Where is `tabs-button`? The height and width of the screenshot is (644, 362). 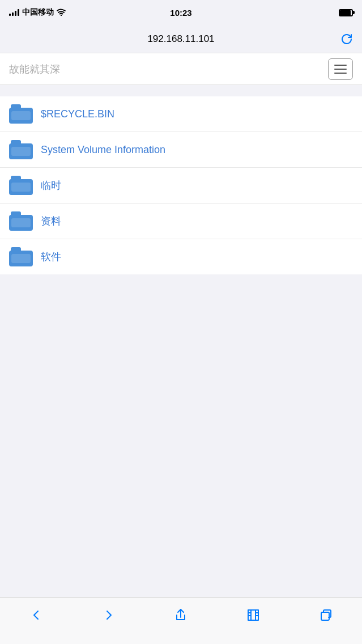
tabs-button is located at coordinates (326, 615).